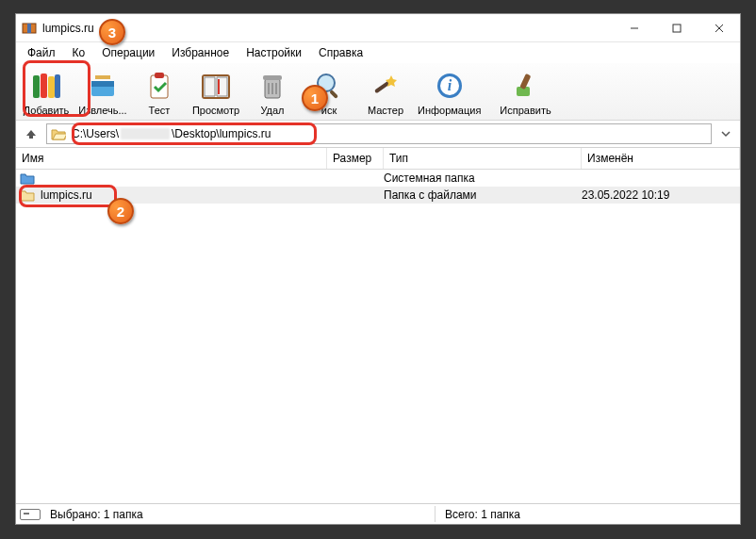 The image size is (756, 539). What do you see at coordinates (159, 86) in the screenshot?
I see `clipboard-check-icon` at bounding box center [159, 86].